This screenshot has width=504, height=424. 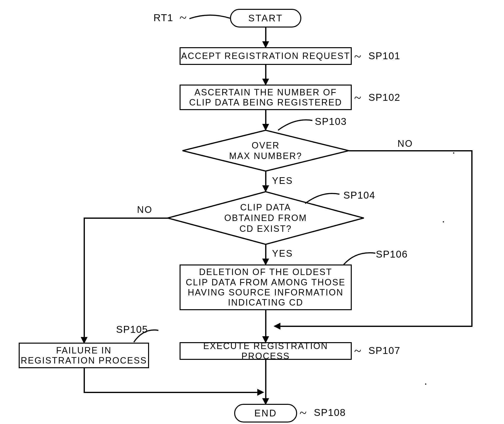 I want to click on end-label: END, so click(x=266, y=413).